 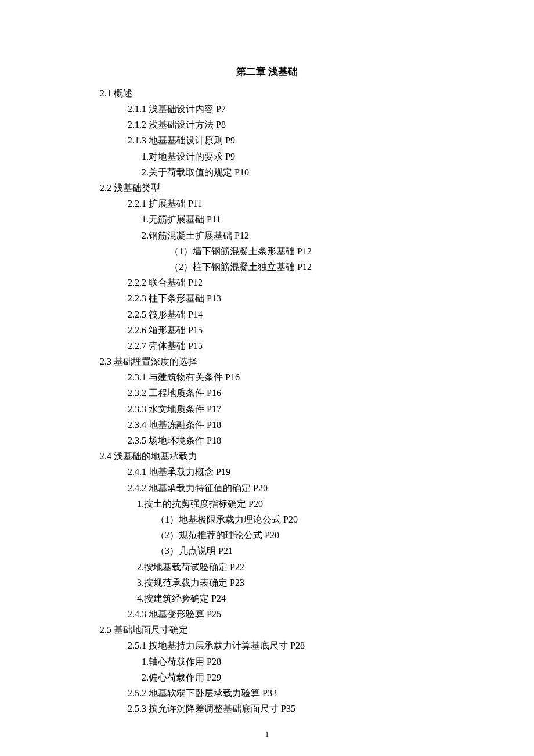 I want to click on toc-entry: （1）墙下钢筋混凝土条形基础 P12, so click(x=352, y=251).